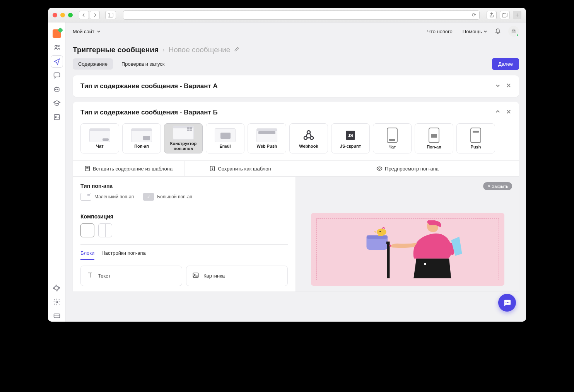 This screenshot has height=392, width=574. I want to click on help-dropdown: Помощь, so click(475, 32).